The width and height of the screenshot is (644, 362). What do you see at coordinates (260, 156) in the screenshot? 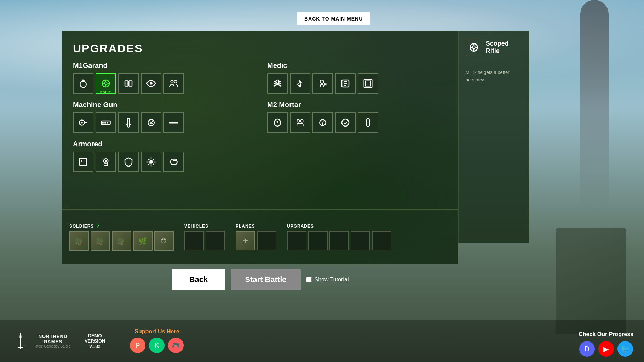
I see `sections-row-3: Armored` at bounding box center [260, 156].